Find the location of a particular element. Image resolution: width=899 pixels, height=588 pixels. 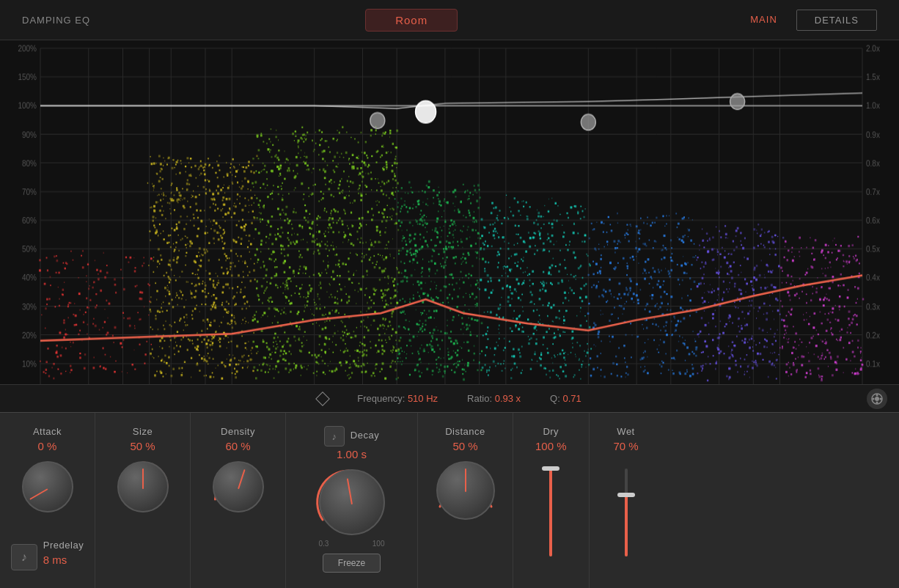

predelay-note-button: ♪ is located at coordinates (24, 557).